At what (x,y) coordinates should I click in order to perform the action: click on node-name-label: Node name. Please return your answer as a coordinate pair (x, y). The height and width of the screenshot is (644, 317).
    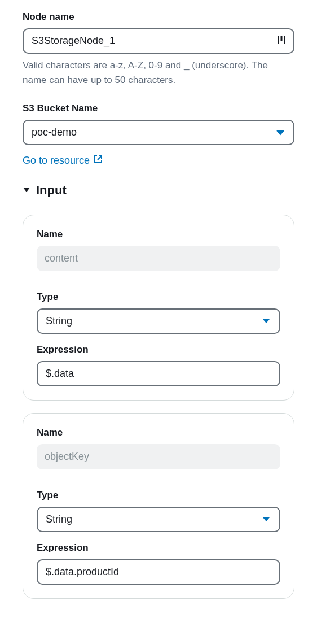
    Looking at the image, I should click on (158, 17).